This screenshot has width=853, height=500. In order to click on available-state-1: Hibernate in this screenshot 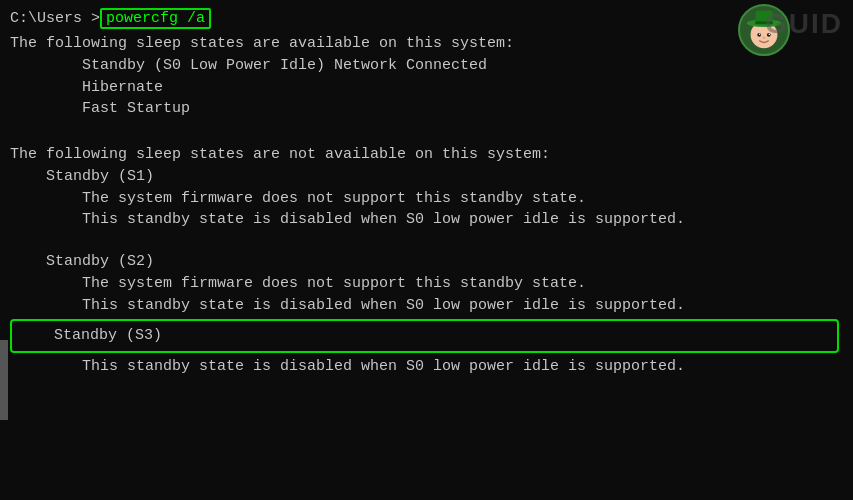, I will do `click(426, 88)`.